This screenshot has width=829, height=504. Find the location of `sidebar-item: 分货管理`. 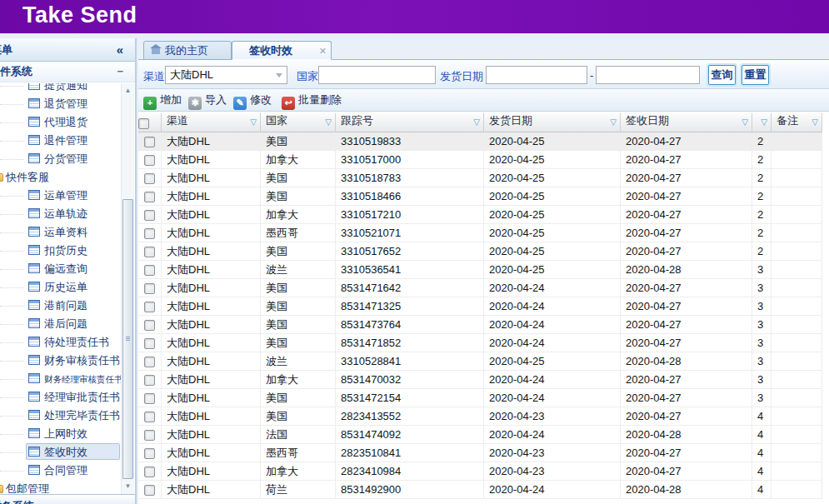

sidebar-item: 分货管理 is located at coordinates (60, 159).